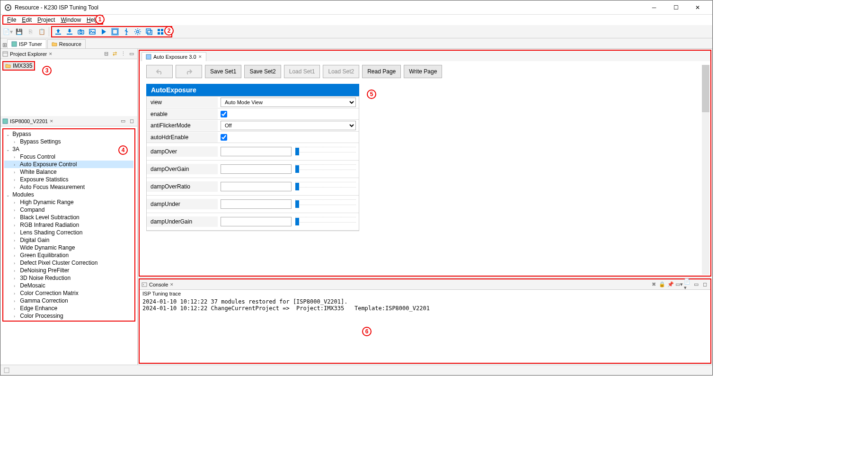  What do you see at coordinates (19, 66) in the screenshot?
I see `project-item: IMX335` at bounding box center [19, 66].